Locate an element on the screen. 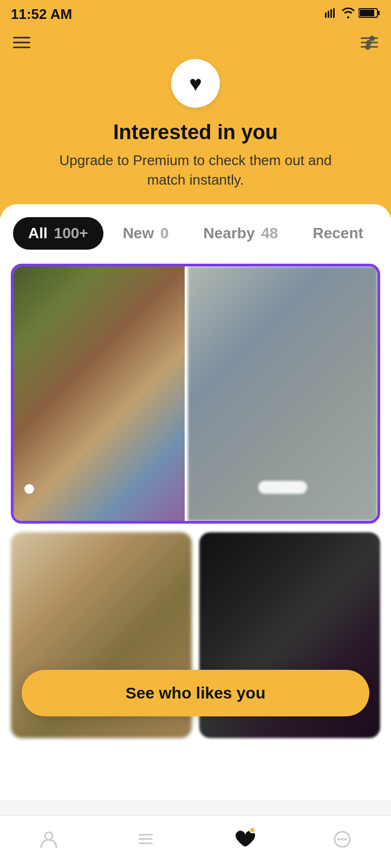 The width and height of the screenshot is (391, 868). list-icon is located at coordinates (146, 839).